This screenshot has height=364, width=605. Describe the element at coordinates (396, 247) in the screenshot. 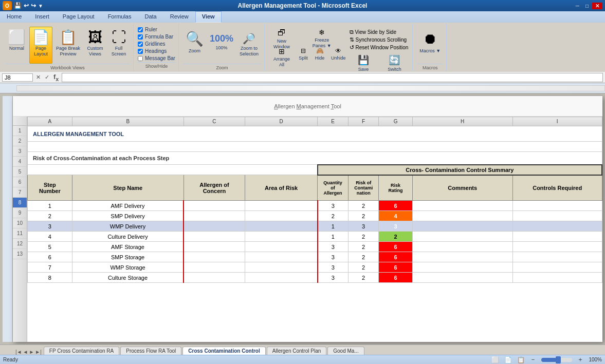

I see `cell-10-g: 6` at that location.